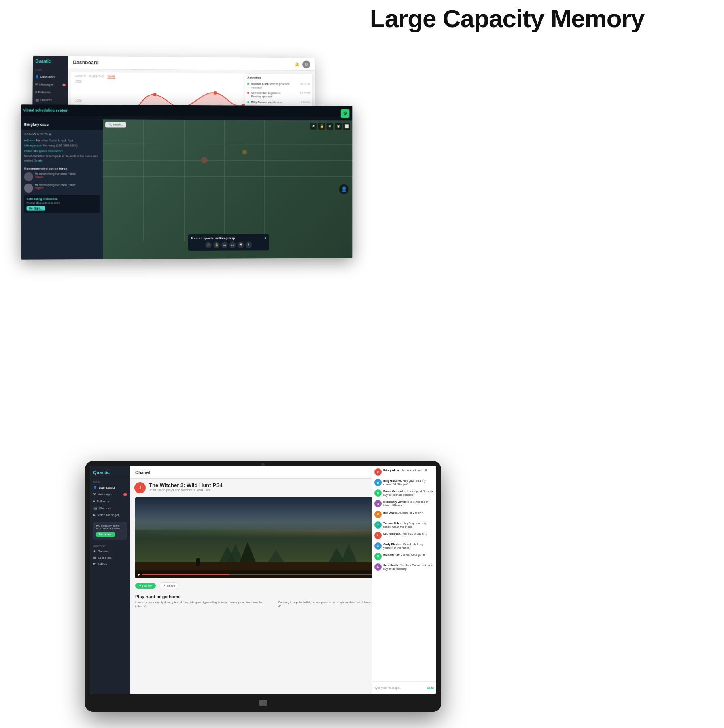 This screenshot has height=728, width=724. I want to click on ctrl-btn-4: ⏭, so click(233, 245).